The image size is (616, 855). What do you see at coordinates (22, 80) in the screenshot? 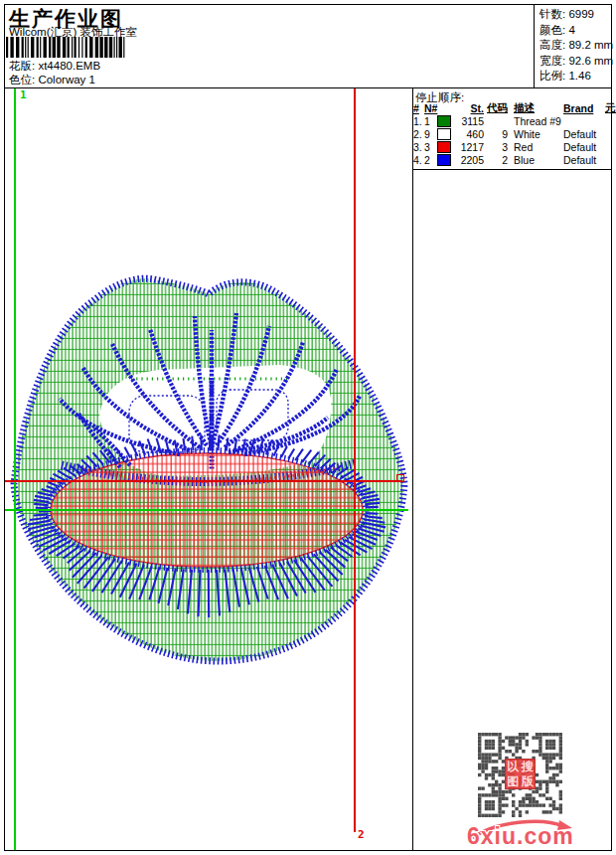
I see `colorway-label: 色位:` at bounding box center [22, 80].